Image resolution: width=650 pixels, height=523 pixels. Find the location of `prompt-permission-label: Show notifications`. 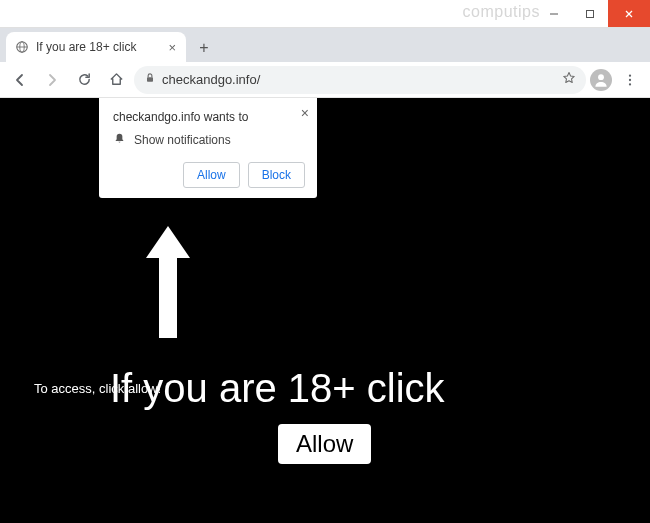

prompt-permission-label: Show notifications is located at coordinates (182, 140).